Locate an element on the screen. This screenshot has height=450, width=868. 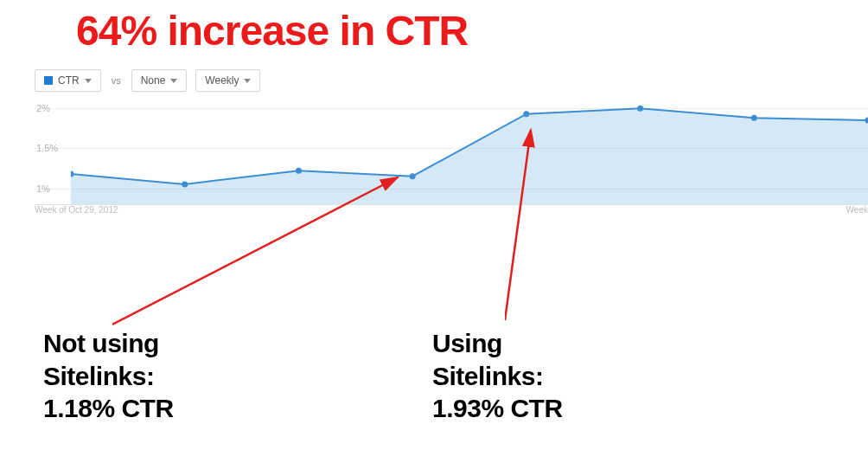
x-tick-label-right: Week is located at coordinates (858, 209).